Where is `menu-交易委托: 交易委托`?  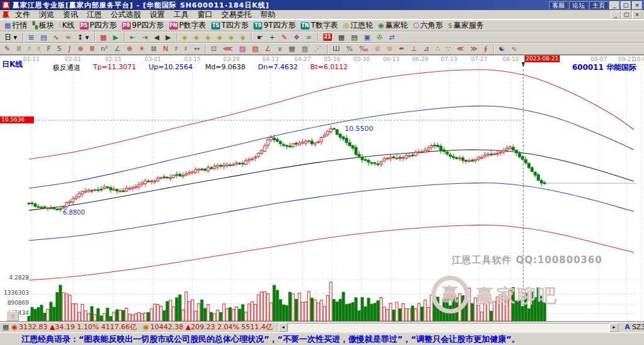 menu-交易委托: 交易委托 is located at coordinates (236, 14).